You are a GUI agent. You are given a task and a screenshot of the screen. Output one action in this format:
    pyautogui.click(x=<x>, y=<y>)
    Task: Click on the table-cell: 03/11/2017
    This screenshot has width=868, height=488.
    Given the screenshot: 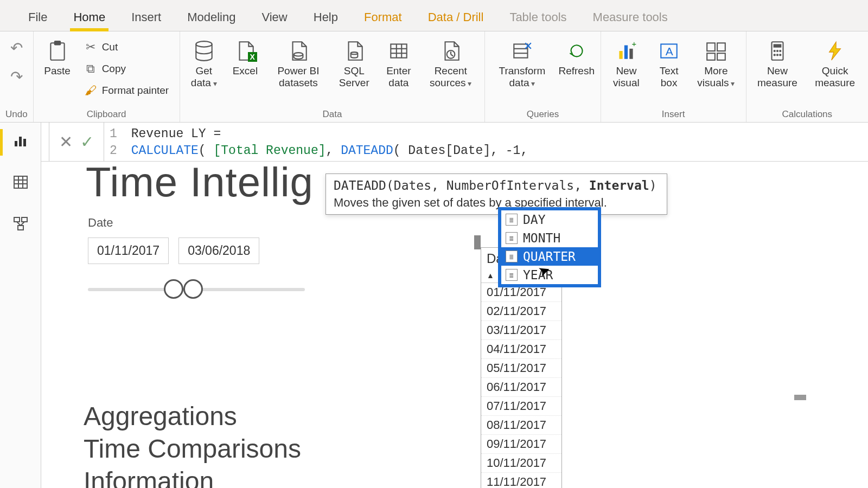 What is the action you would take?
    pyautogui.click(x=521, y=331)
    